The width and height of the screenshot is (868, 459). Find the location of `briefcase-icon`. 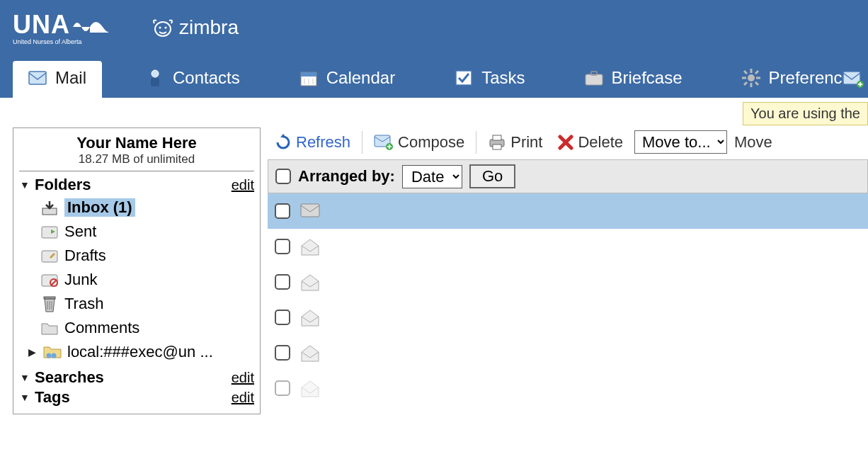

briefcase-icon is located at coordinates (594, 78).